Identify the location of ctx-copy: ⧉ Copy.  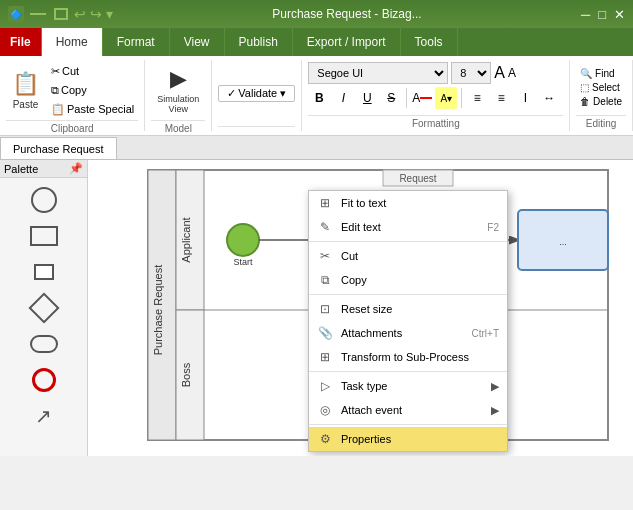
(408, 280).